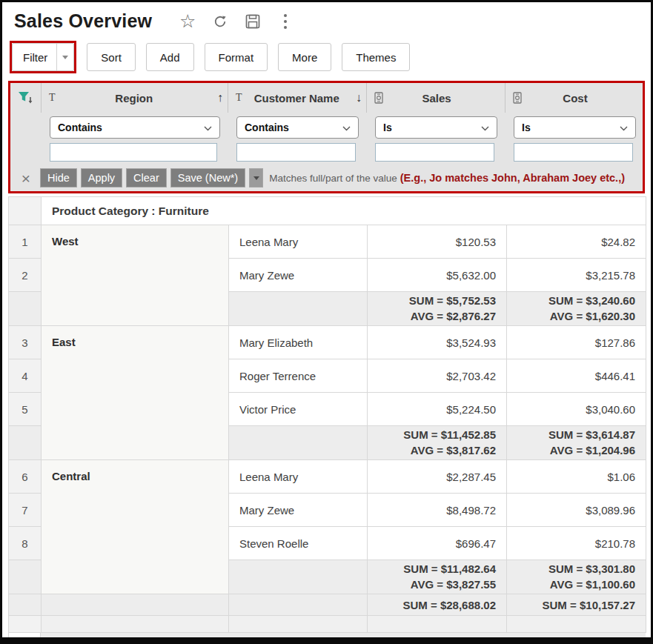  What do you see at coordinates (25, 409) in the screenshot?
I see `row-number: 5` at bounding box center [25, 409].